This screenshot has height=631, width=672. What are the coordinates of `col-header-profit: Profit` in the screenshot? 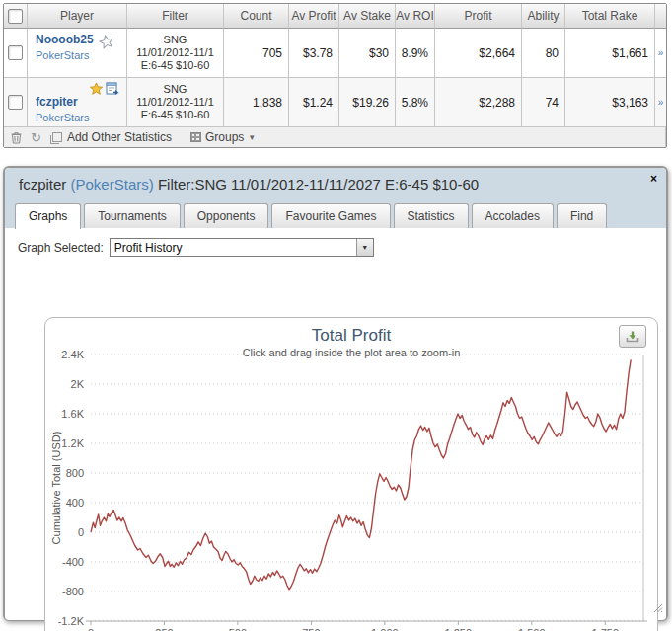 It's located at (479, 16).